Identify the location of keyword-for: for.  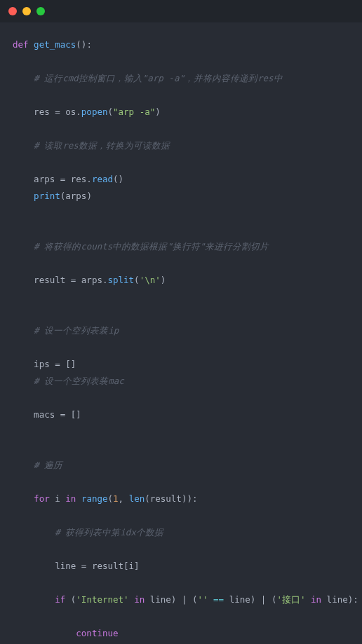
(42, 499).